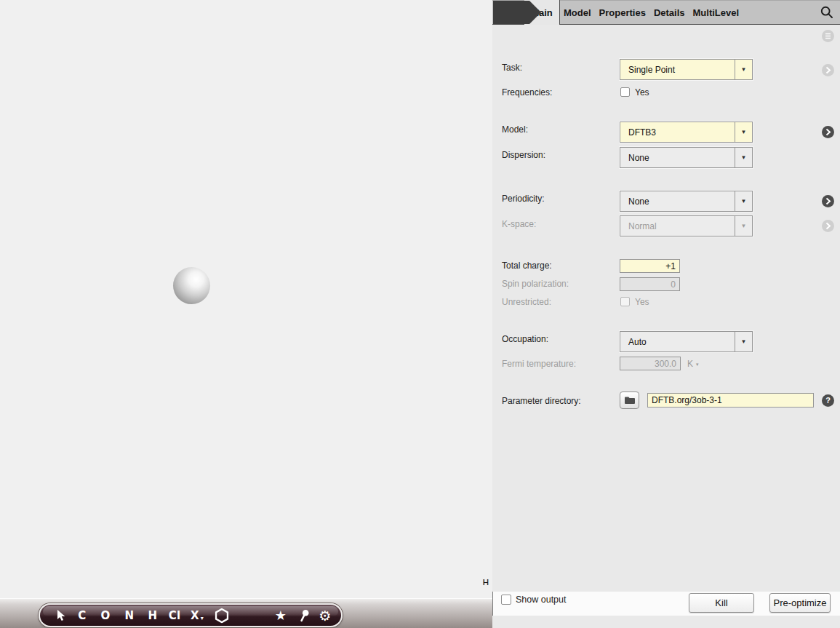  Describe the element at coordinates (625, 92) in the screenshot. I see `frequencies-checkbox` at that location.